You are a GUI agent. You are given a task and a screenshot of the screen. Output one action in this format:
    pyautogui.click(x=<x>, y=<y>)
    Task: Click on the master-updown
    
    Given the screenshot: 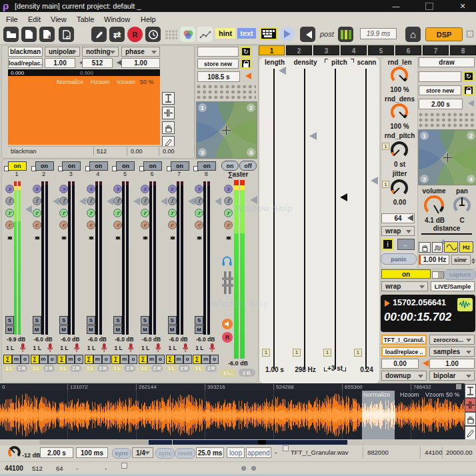 What is the action you would take?
    pyautogui.click(x=229, y=238)
    